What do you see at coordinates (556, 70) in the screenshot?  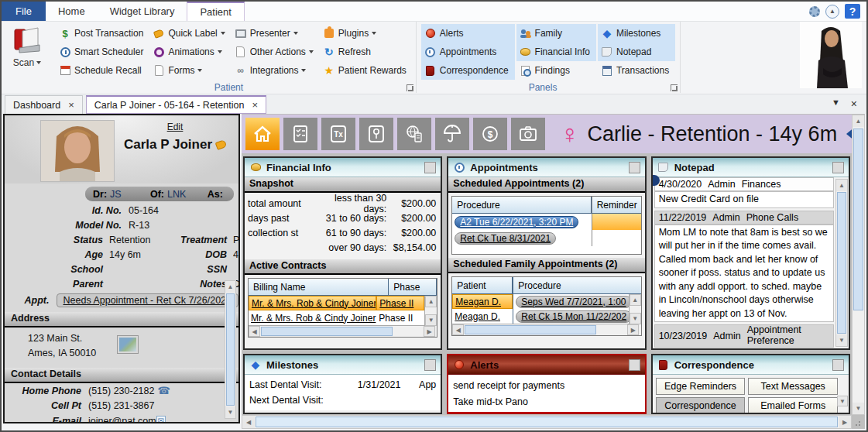 I see `panel-toggle-findings: Findings` at bounding box center [556, 70].